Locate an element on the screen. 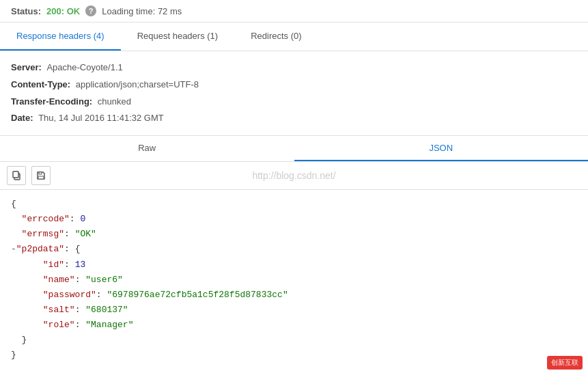 This screenshot has width=588, height=375. tab-response-headers: Response headers (4) is located at coordinates (60, 37).